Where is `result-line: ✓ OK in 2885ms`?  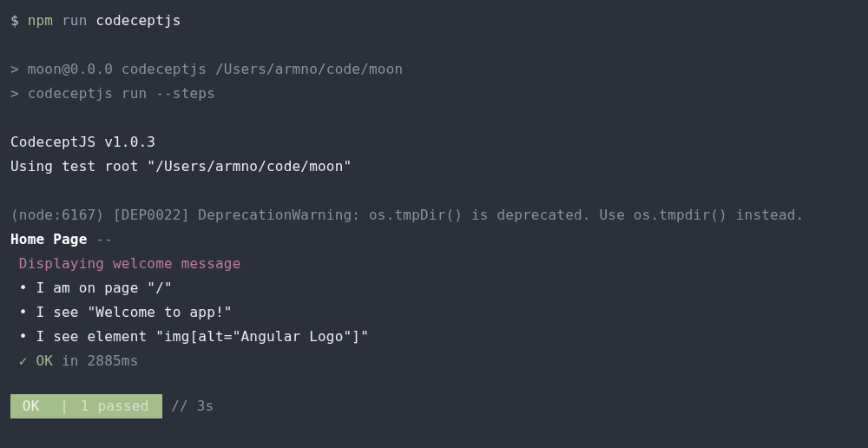 result-line: ✓ OK in 2885ms is located at coordinates (434, 361).